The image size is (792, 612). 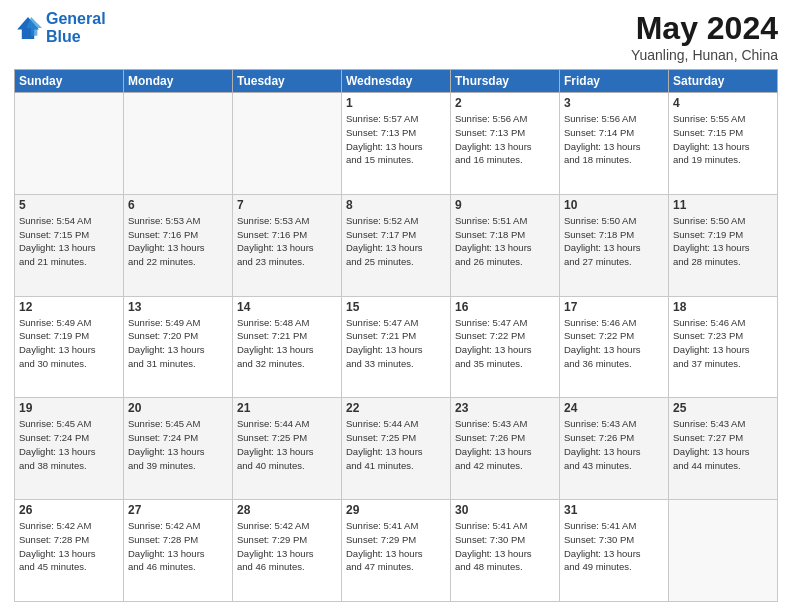 What do you see at coordinates (70, 347) in the screenshot?
I see `calendar-cell: 12Sunrise: 5:49 AM Sunset: 7:19 PM Dayli…` at bounding box center [70, 347].